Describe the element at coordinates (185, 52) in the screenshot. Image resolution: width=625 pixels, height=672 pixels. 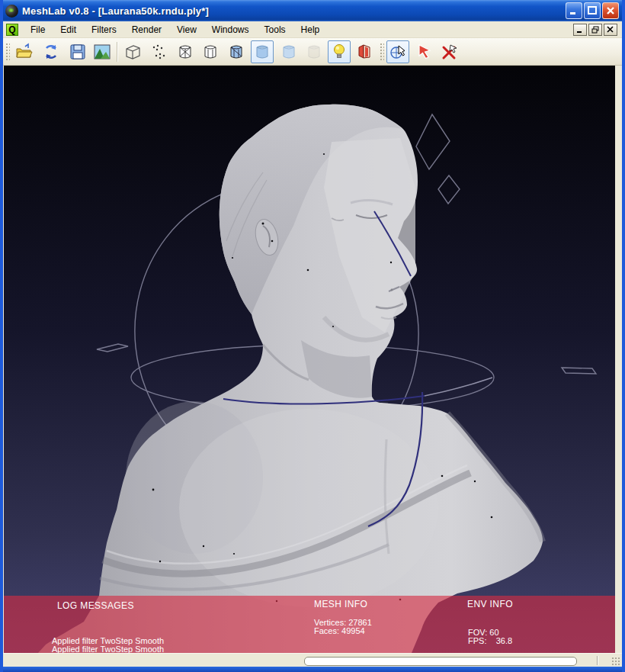
I see `wireframe-button` at that location.